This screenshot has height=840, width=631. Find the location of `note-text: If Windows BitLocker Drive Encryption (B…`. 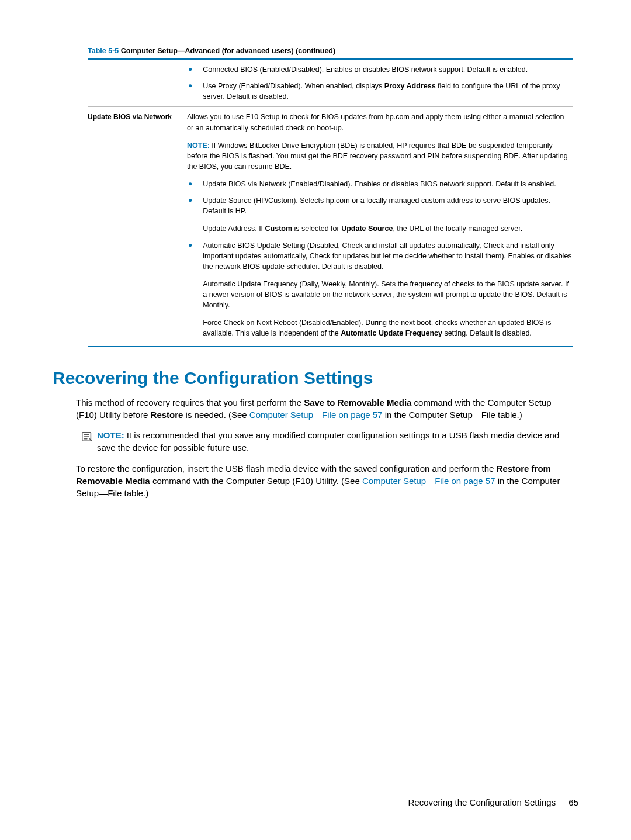

note-text: If Windows BitLocker Drive Encryption (B… is located at coordinates (377, 156).